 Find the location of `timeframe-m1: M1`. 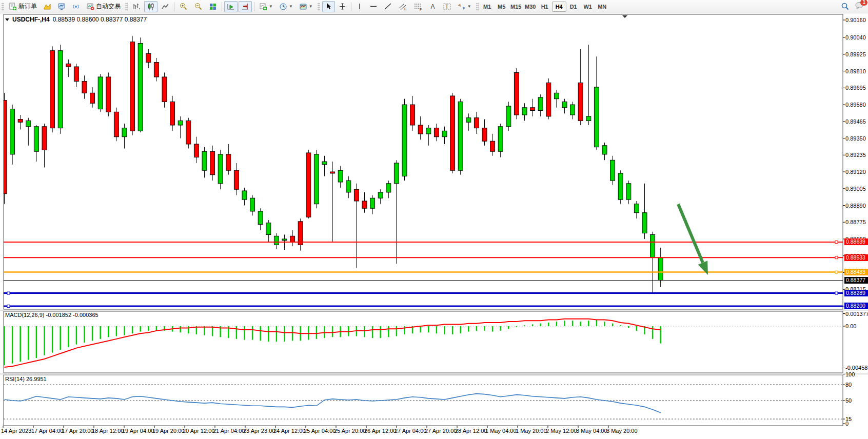

timeframe-m1: M1 is located at coordinates (487, 7).